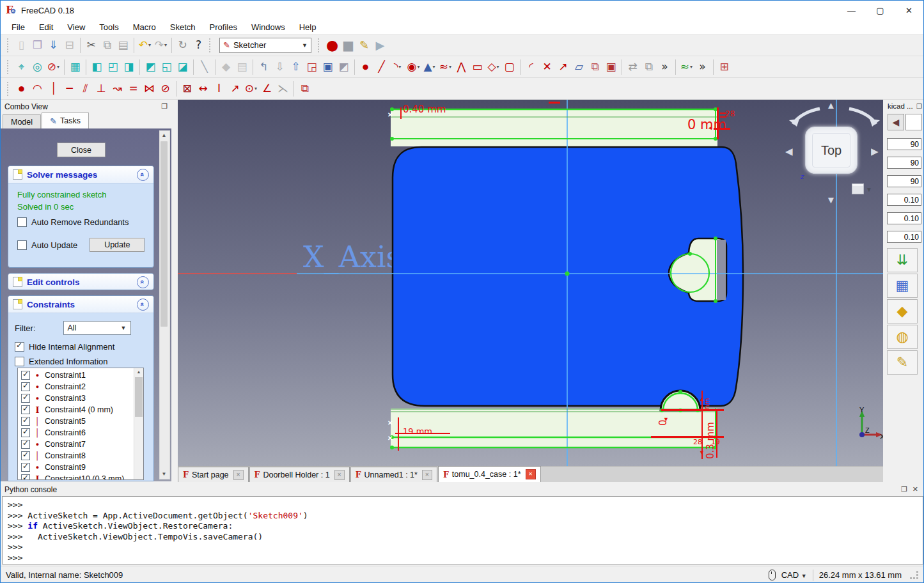 This screenshot has width=924, height=583. I want to click on sketch-bottom-strip, so click(554, 428).